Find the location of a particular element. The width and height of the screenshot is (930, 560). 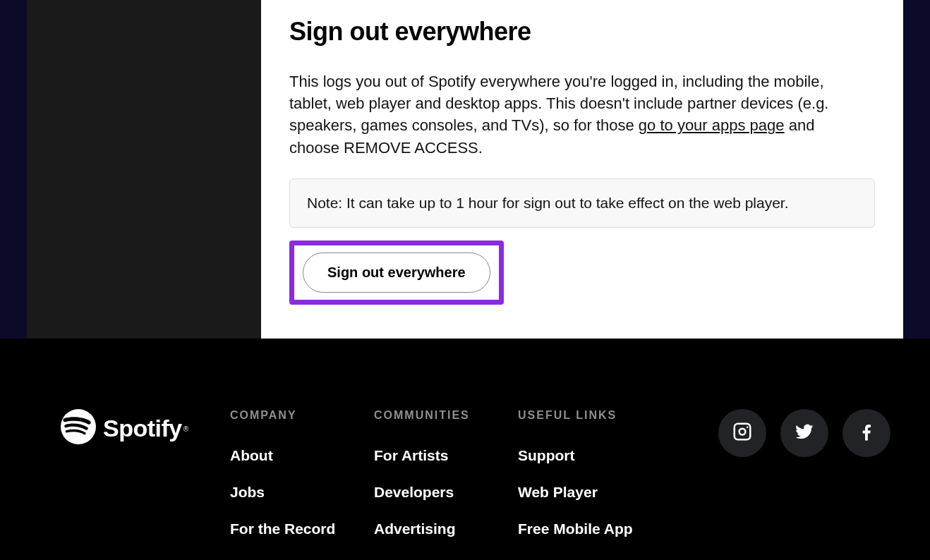

signout-description: This logs you out of Spotify everywhere … is located at coordinates (579, 114).